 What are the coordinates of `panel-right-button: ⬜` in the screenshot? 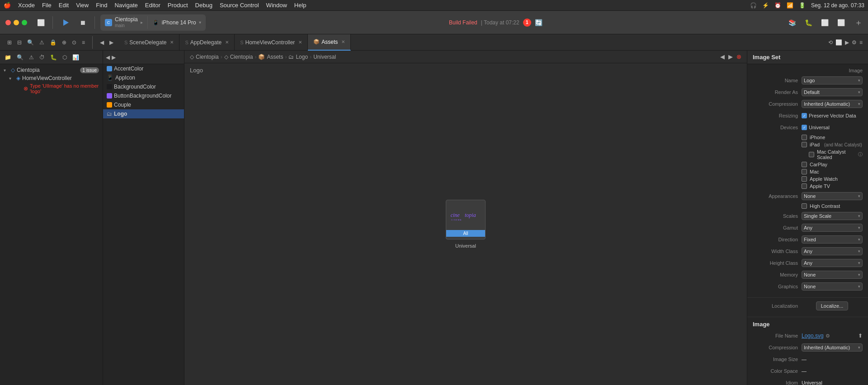 It's located at (841, 23).